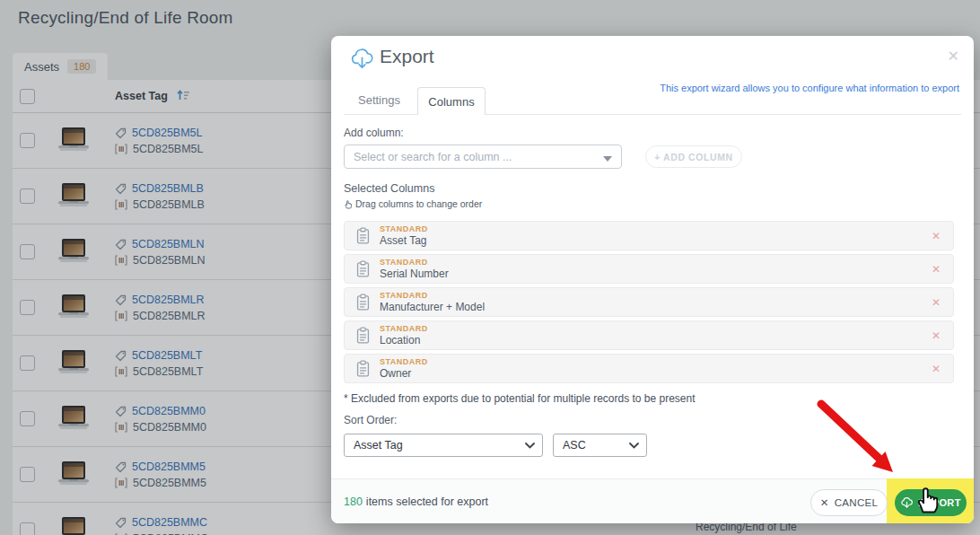  What do you see at coordinates (649, 302) in the screenshot?
I see `selected-column-card: STANDARD Manufacturer + Model ✕` at bounding box center [649, 302].